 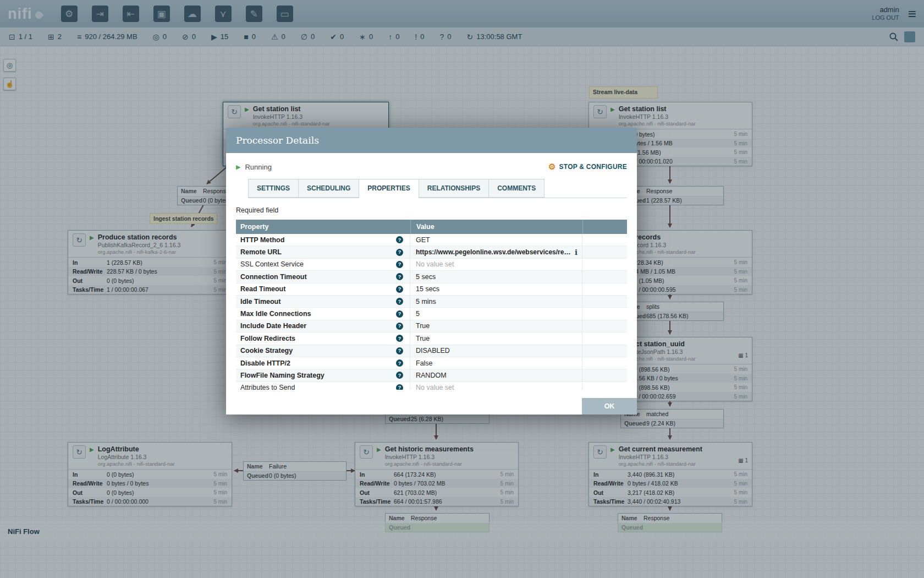 I want to click on value-cell: 15 secs, so click(x=496, y=290).